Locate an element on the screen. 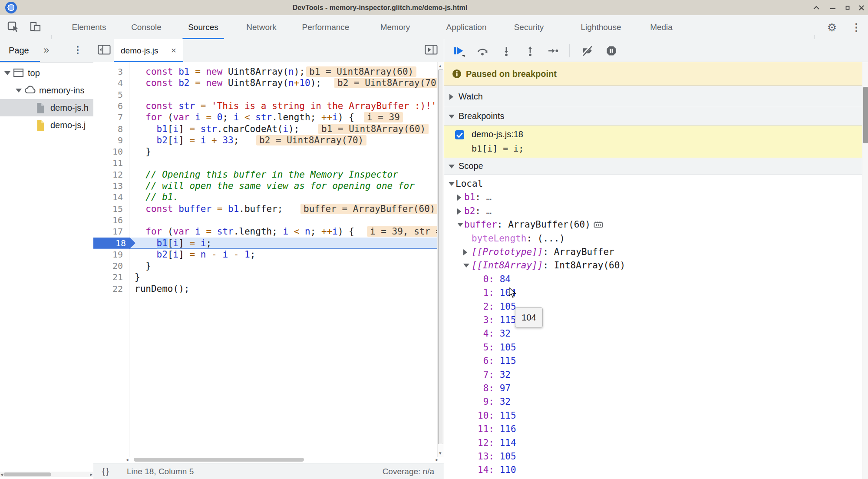 The image size is (868, 479). line-number: 6 is located at coordinates (120, 106).